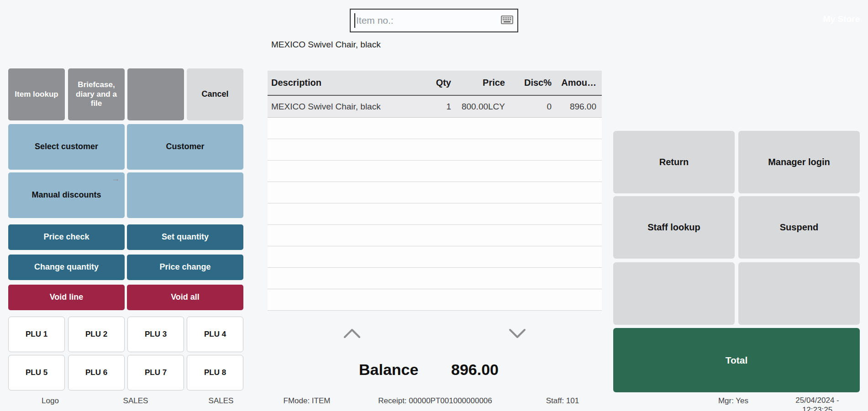 This screenshot has width=868, height=411. I want to click on status-datetime: 25/04/2024 - 12:23:25, so click(817, 403).